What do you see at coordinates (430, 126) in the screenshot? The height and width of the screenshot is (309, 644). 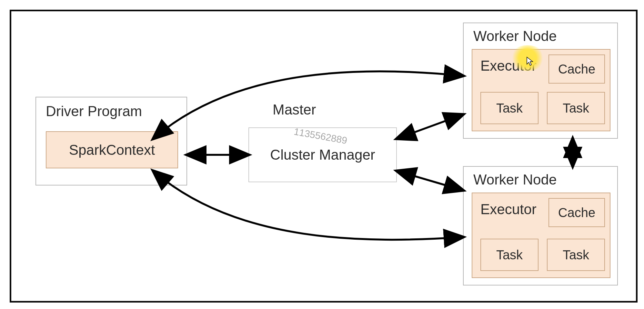 I see `arrow-clustermanager-worker1` at bounding box center [430, 126].